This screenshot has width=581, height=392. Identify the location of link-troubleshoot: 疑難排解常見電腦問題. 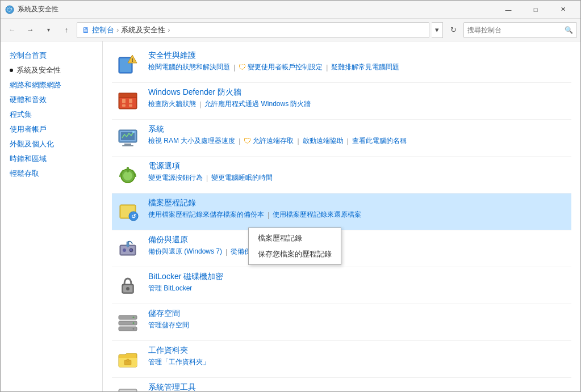
(365, 67).